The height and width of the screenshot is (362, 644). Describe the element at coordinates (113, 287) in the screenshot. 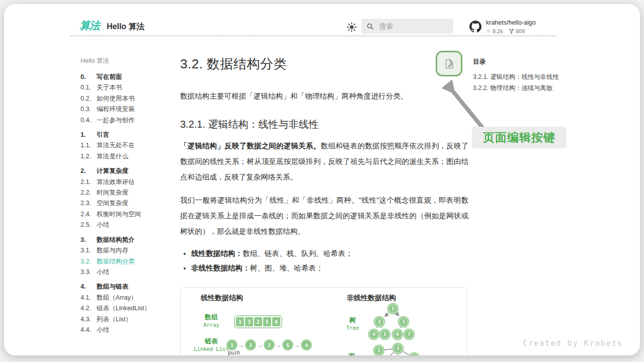

I see `sidebar-item-label: 数组与链表` at that location.